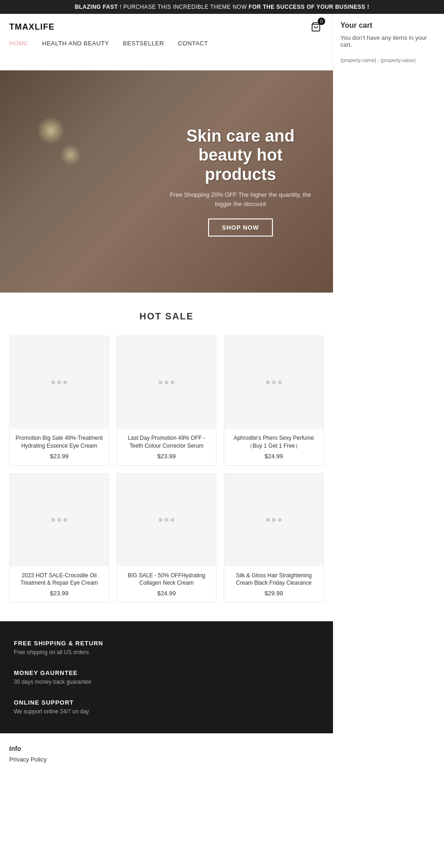 The width and height of the screenshot is (444, 868). I want to click on hero-content: Skin care and beauty hot products Free S…, so click(240, 181).